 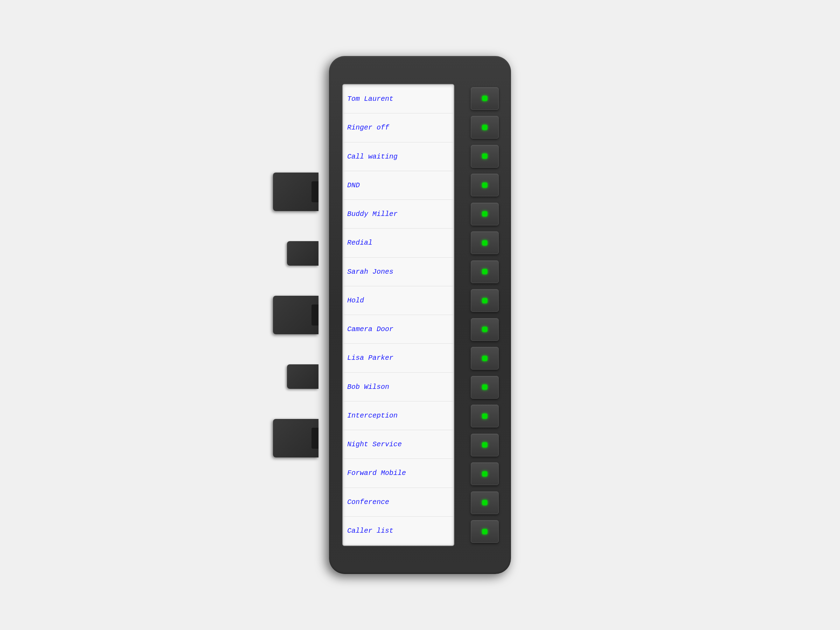 I want to click on key-label-2: Call waiting, so click(x=372, y=156).